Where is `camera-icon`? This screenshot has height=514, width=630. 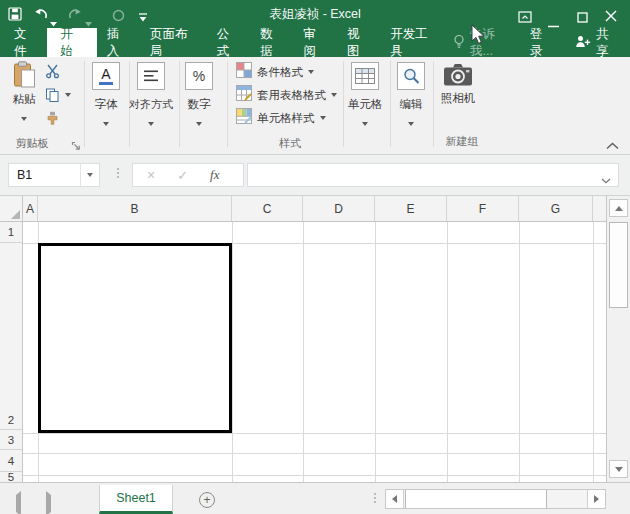 camera-icon is located at coordinates (458, 82).